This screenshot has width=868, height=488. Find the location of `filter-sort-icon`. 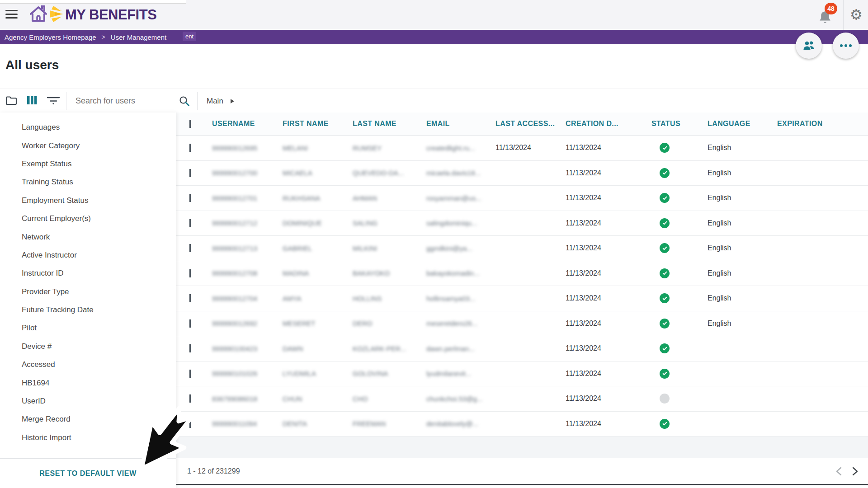

filter-sort-icon is located at coordinates (53, 101).